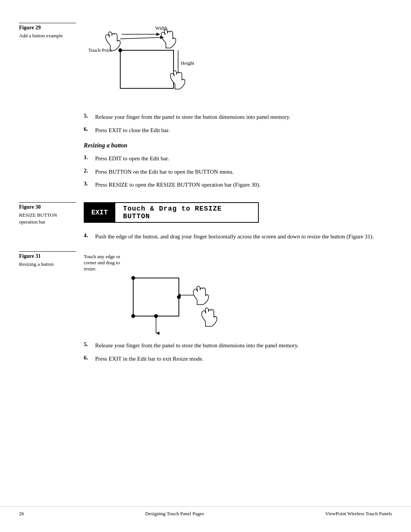 The height and width of the screenshot is (532, 411). I want to click on step-5-before: 5. Release your finger from the panel to…, so click(236, 117).